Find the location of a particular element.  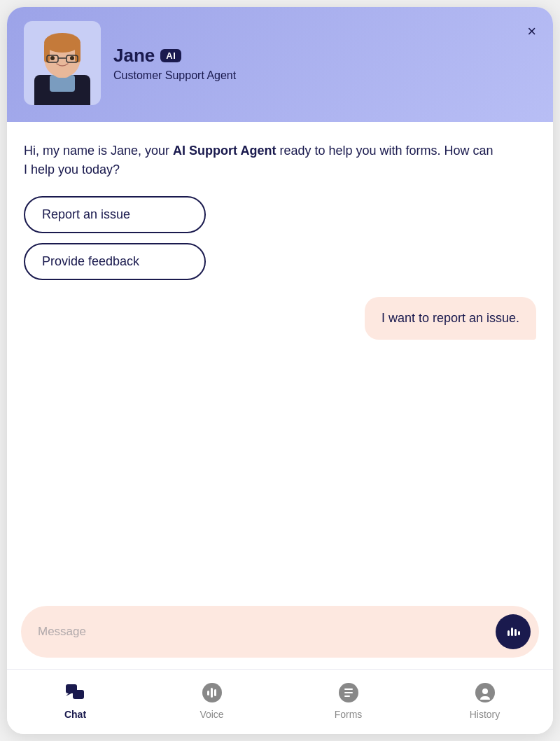

input-wrapper is located at coordinates (280, 632).